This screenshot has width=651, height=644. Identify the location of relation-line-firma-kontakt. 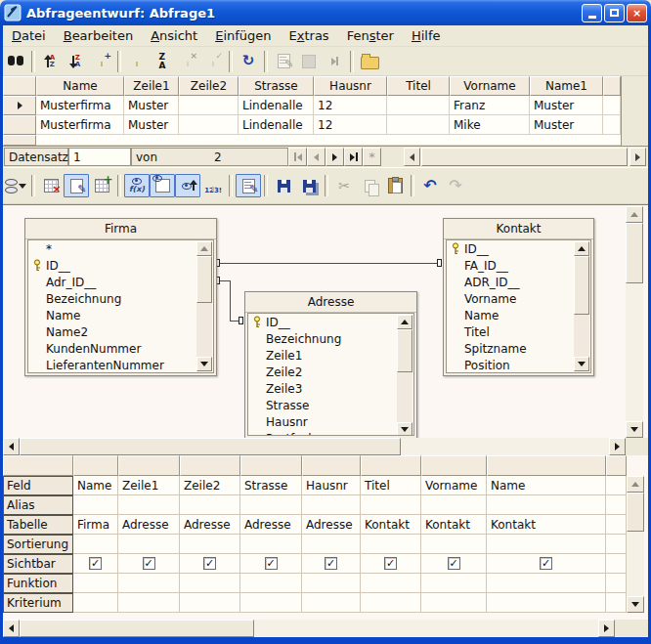
(328, 264).